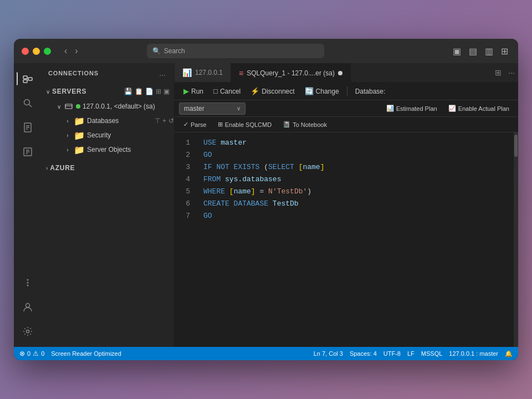 This screenshot has height=399, width=532. Describe the element at coordinates (347, 91) in the screenshot. I see `toolbar-separator` at that location.